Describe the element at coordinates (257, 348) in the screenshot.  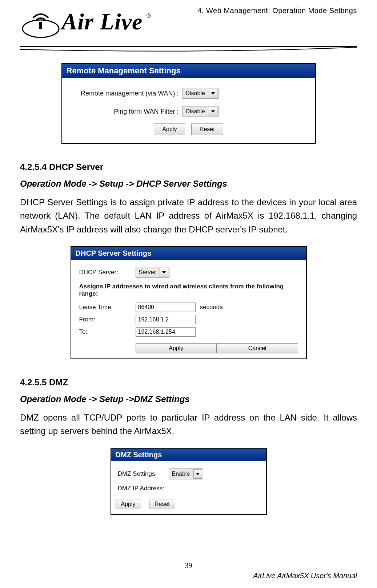
I see `cancel-button: Cancel` at that location.